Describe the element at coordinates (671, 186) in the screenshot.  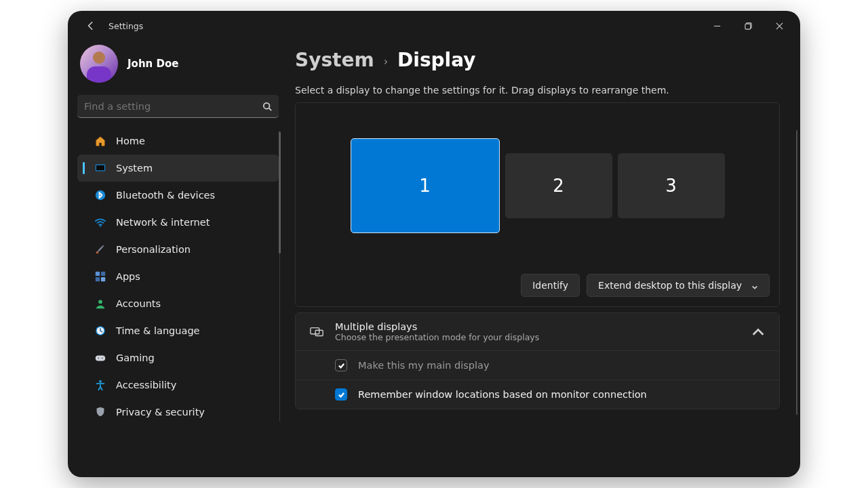
I see `monitor-3: 3` at that location.